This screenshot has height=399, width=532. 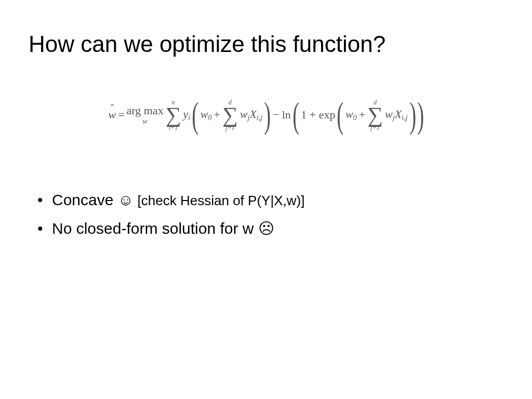 What do you see at coordinates (187, 115) in the screenshot?
I see `y-i: yi` at bounding box center [187, 115].